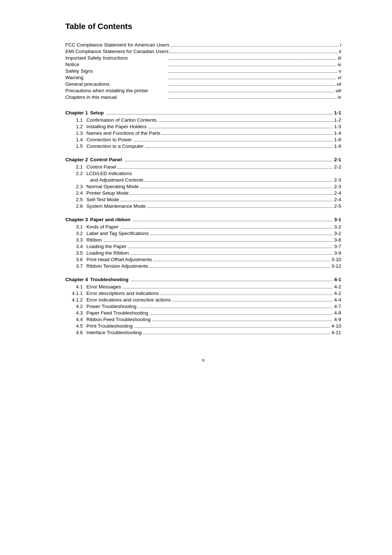 This screenshot has height=555, width=392. I want to click on section-num: 4.1, so click(76, 287).